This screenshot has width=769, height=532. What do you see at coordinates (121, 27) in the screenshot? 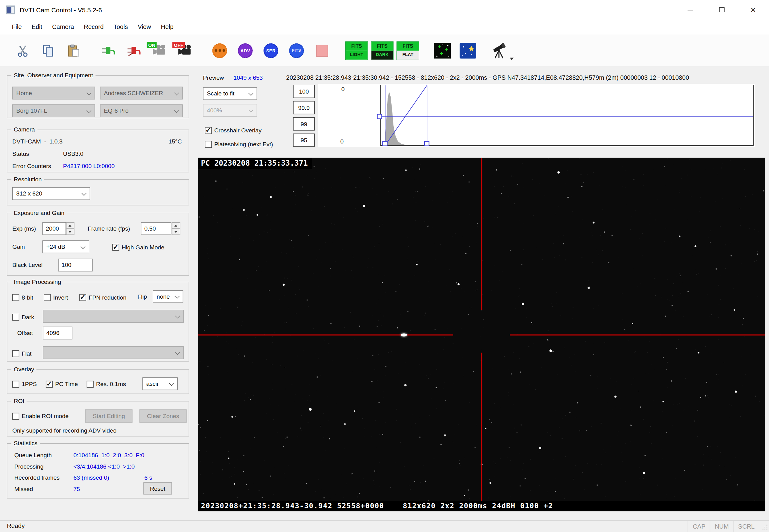
I see `menu-item-tools: Tools` at bounding box center [121, 27].